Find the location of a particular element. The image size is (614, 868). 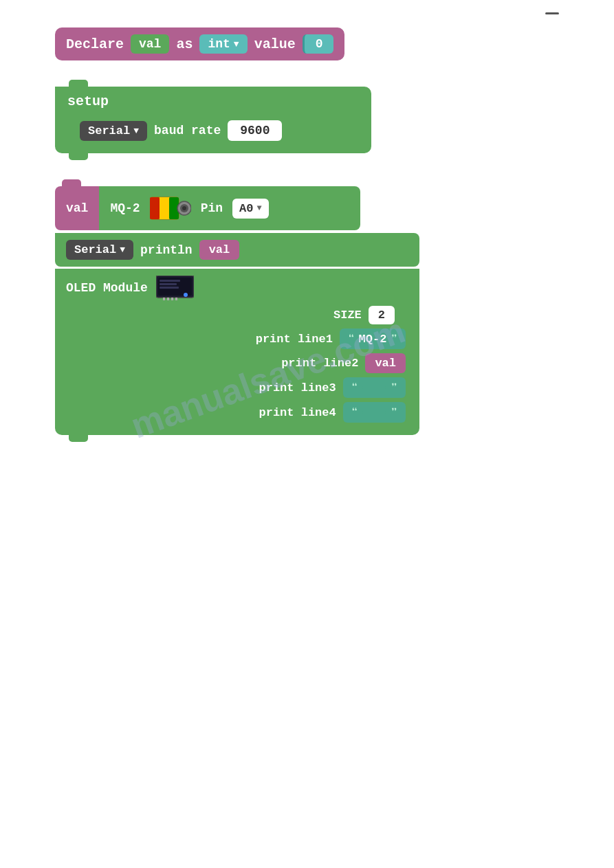

print-line4-row: print line4 ❝ ❞ is located at coordinates (237, 412).